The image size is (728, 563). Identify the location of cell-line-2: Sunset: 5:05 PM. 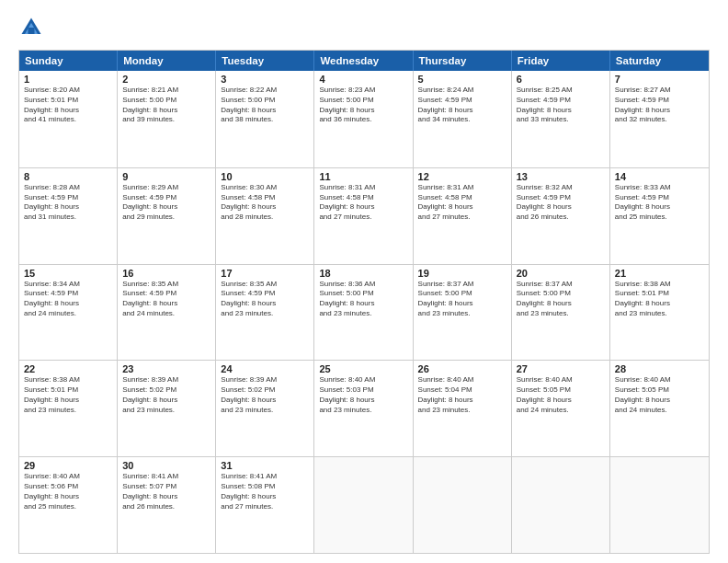
(561, 390).